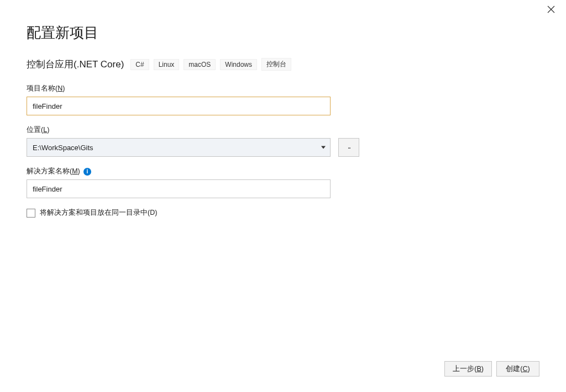 The width and height of the screenshot is (566, 392). Describe the element at coordinates (323, 148) in the screenshot. I see `chevron-down-icon` at that location.